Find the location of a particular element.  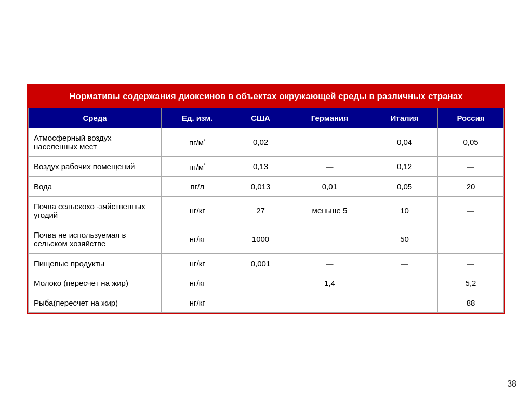

cell-usa: 0,13 is located at coordinates (261, 166).